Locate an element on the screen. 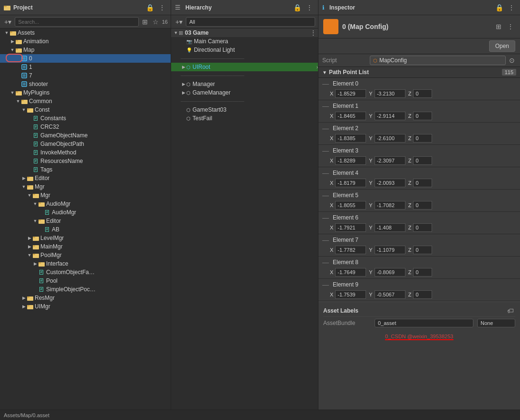 The image size is (520, 420). el1-x is located at coordinates (351, 116).